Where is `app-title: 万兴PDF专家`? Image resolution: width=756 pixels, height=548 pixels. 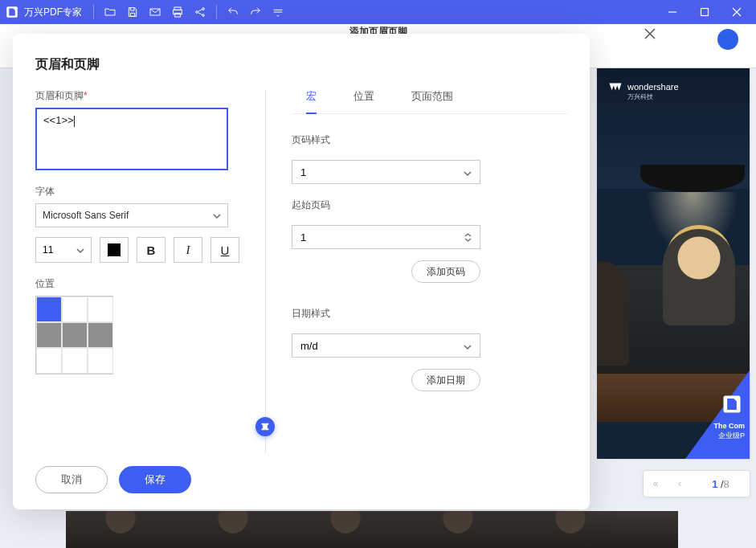
app-title: 万兴PDF专家 is located at coordinates (53, 13).